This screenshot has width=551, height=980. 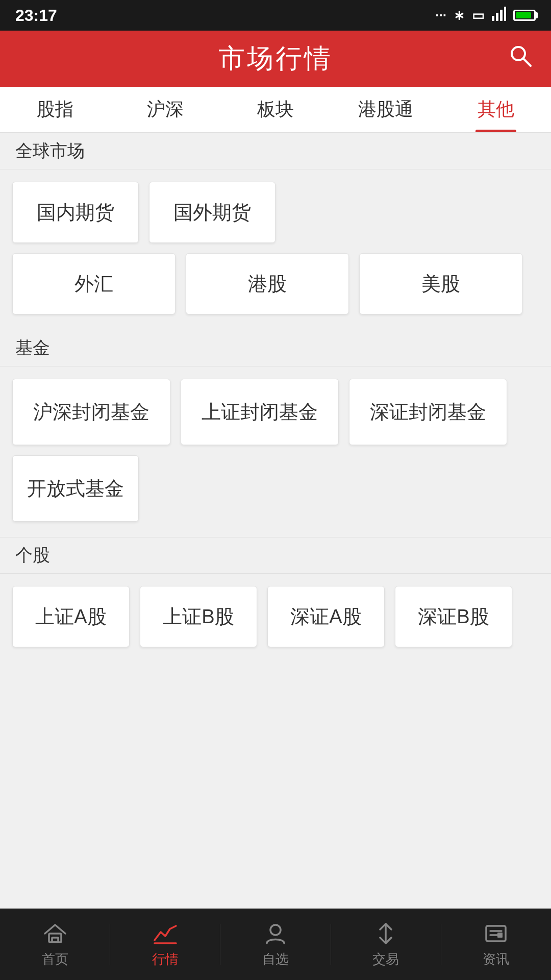 What do you see at coordinates (267, 284) in the screenshot?
I see `btn-hk-stock: 港股` at bounding box center [267, 284].